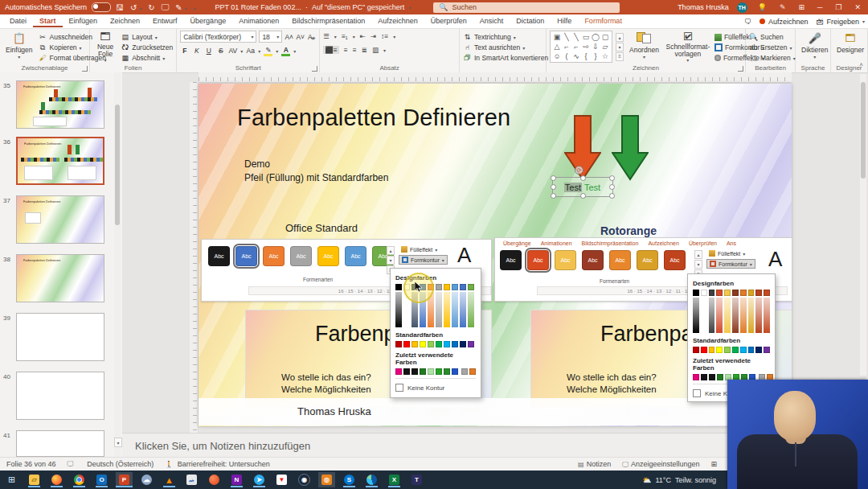  I want to click on find-button: 🔍Suchen, so click(772, 37).